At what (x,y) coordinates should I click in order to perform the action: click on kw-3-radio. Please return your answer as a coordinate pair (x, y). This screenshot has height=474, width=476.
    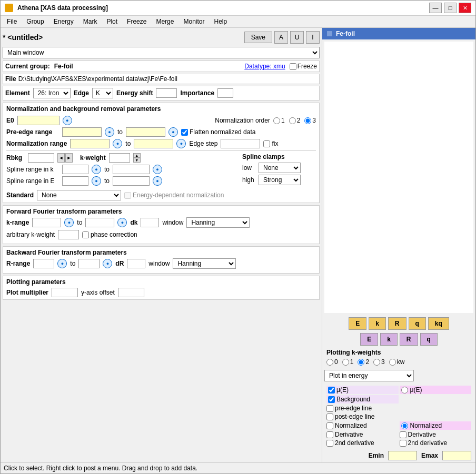
    Looking at the image, I should click on (377, 362).